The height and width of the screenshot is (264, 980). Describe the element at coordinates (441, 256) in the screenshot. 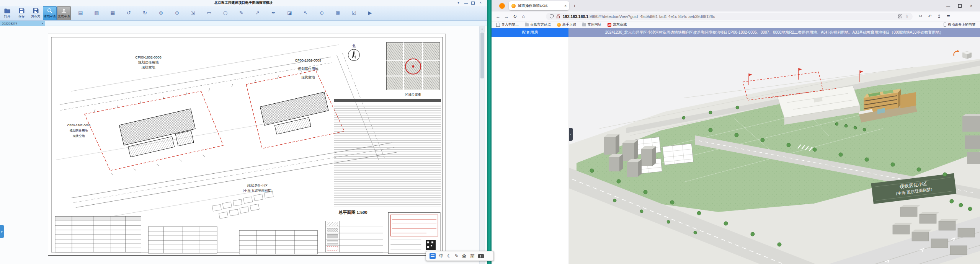

I see `ime-mode-toggle: 中` at that location.